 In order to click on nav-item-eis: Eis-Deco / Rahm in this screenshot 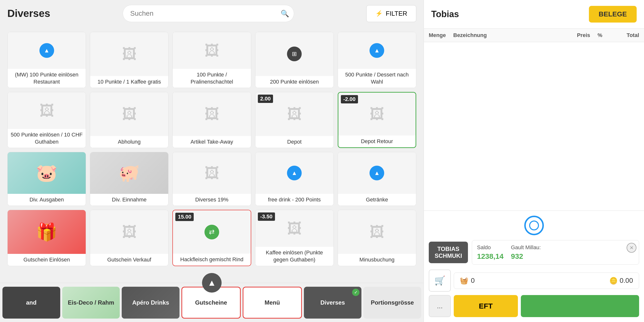, I will do `click(91, 303)`.